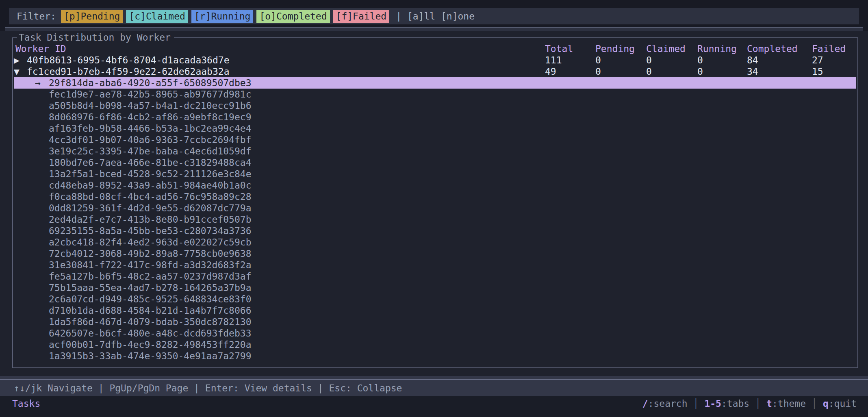 The image size is (868, 417). What do you see at coordinates (150, 163) in the screenshot?
I see `task-id: 180bd7e6-7aea-466e-81be-c31829488ca4` at bounding box center [150, 163].